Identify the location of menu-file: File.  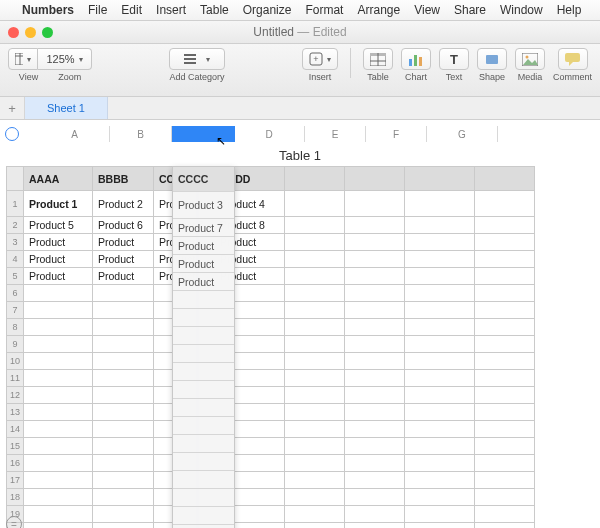
(98, 10).